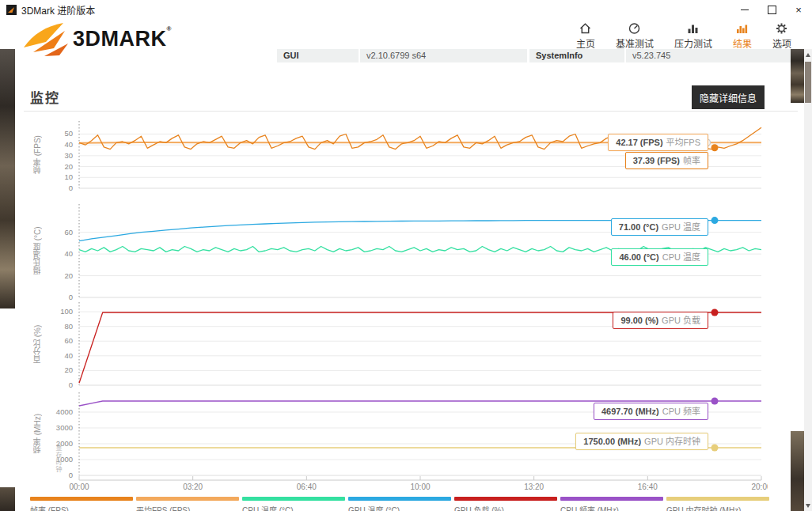 The image size is (812, 511). What do you see at coordinates (66, 312) in the screenshot?
I see `svg-text: 100` at bounding box center [66, 312].